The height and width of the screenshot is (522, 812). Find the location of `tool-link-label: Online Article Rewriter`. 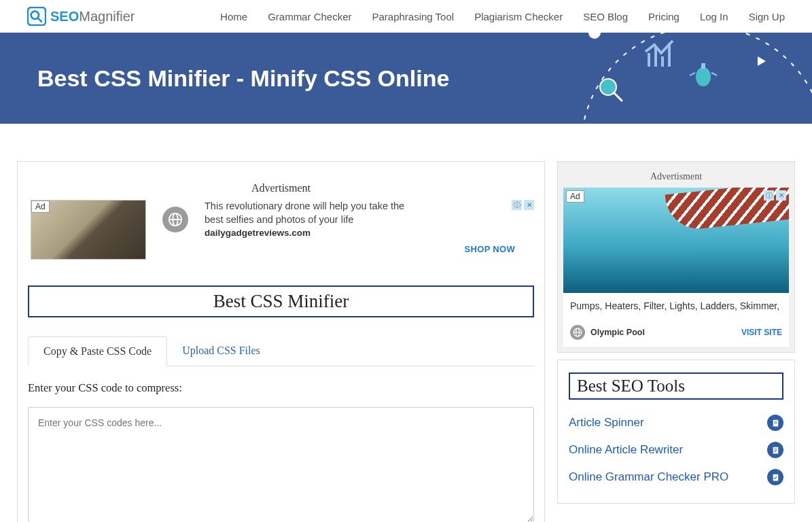

tool-link-label: Online Article Rewriter is located at coordinates (626, 450).